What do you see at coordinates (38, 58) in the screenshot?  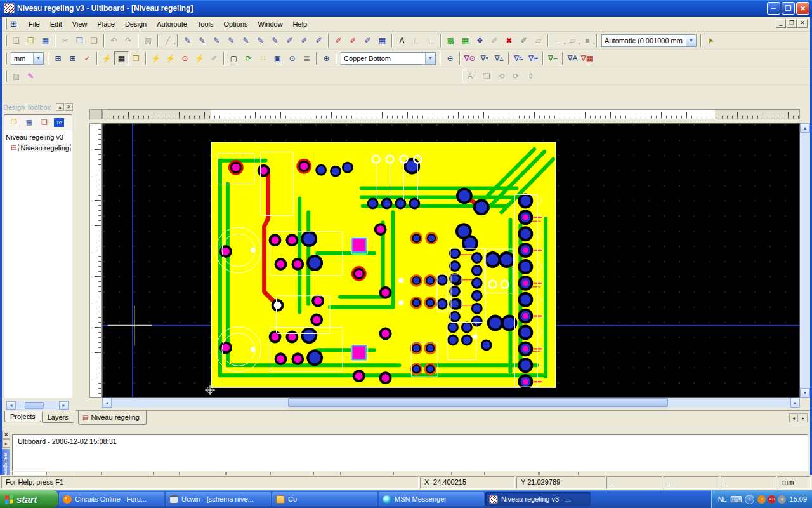 I see `unit-combo-dropdown-icon: ▼` at bounding box center [38, 58].